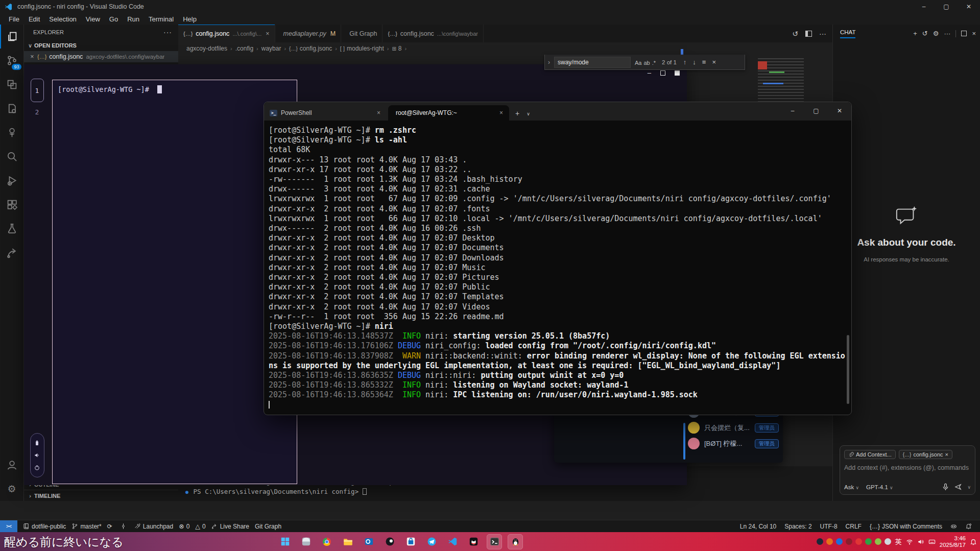 Image resolution: width=980 pixels, height=551 pixels. What do you see at coordinates (906, 526) in the screenshot?
I see `status-item: {…} JSON with Comments` at bounding box center [906, 526].